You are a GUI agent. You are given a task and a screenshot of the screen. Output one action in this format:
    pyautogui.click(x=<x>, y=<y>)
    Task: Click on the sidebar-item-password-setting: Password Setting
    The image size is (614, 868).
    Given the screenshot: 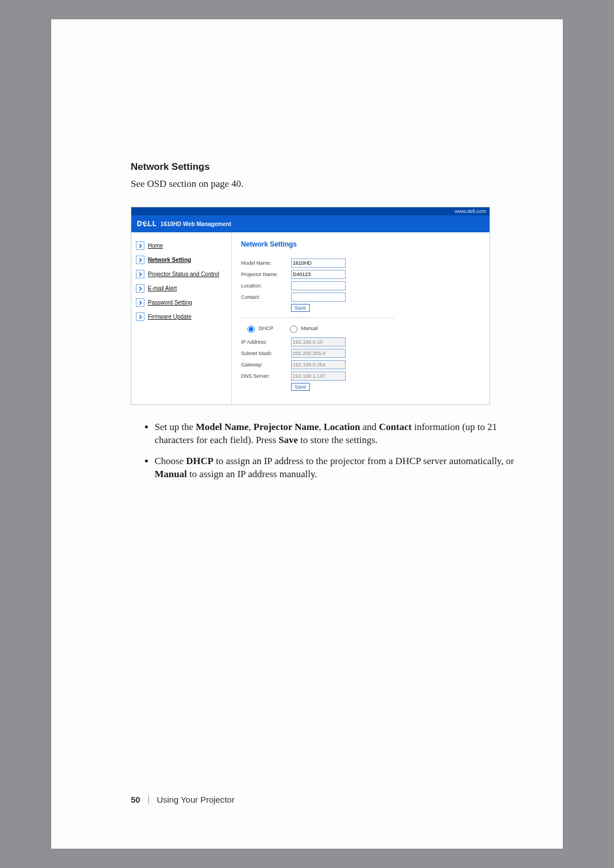 What is the action you would take?
    pyautogui.click(x=181, y=302)
    